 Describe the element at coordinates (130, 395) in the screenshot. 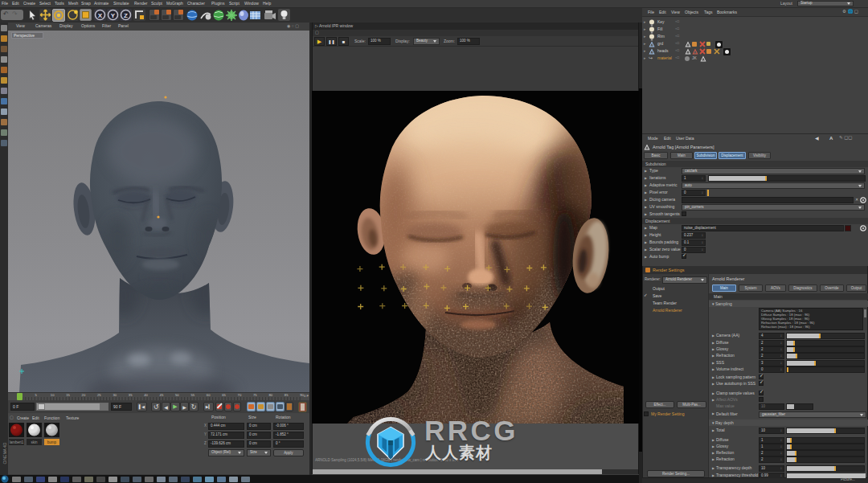

I see `svg-text: 35` at that location.